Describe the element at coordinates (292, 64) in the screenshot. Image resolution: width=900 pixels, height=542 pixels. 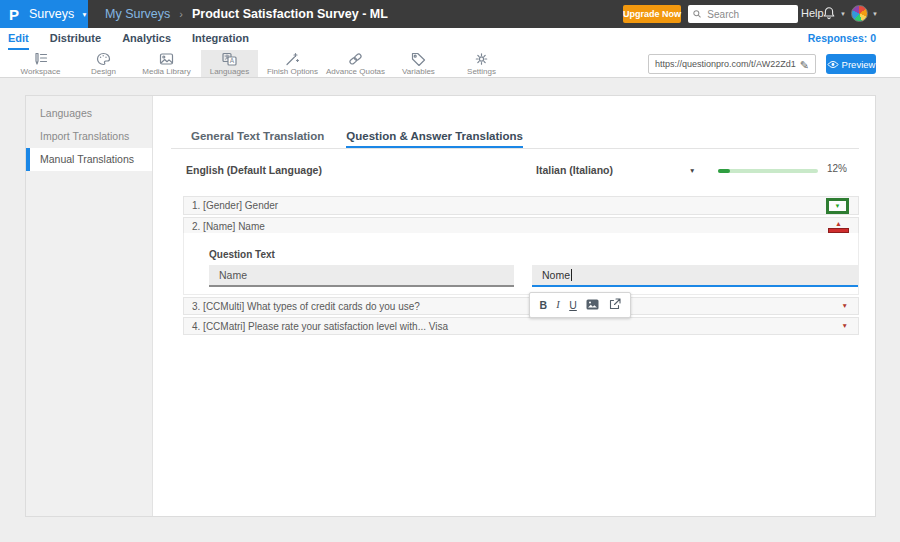
I see `toolbar-item-finish-options: Finish Options` at that location.